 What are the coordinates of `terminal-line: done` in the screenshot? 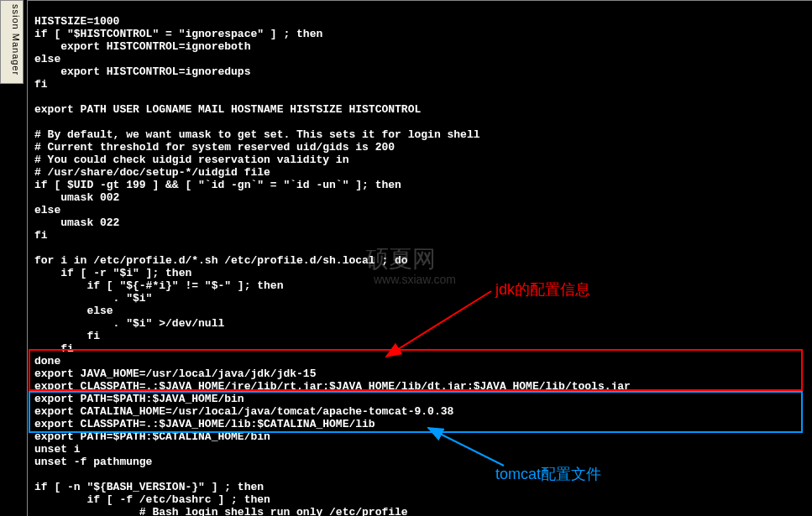 It's located at (420, 361).